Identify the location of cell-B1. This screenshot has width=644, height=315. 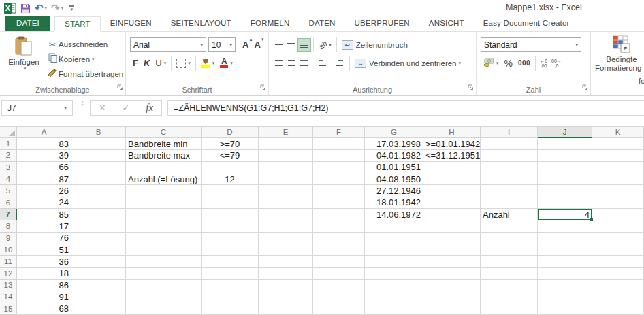
(99, 144).